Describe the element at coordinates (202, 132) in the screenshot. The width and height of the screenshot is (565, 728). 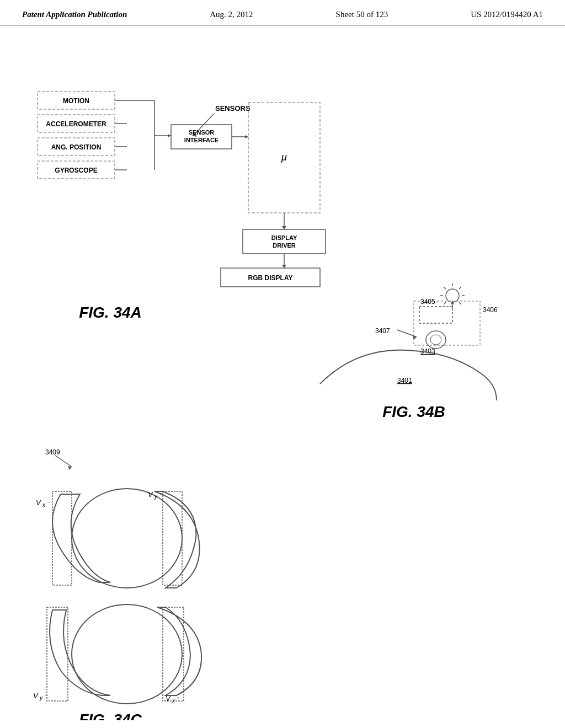
I see `svg-text: SENSOR` at that location.